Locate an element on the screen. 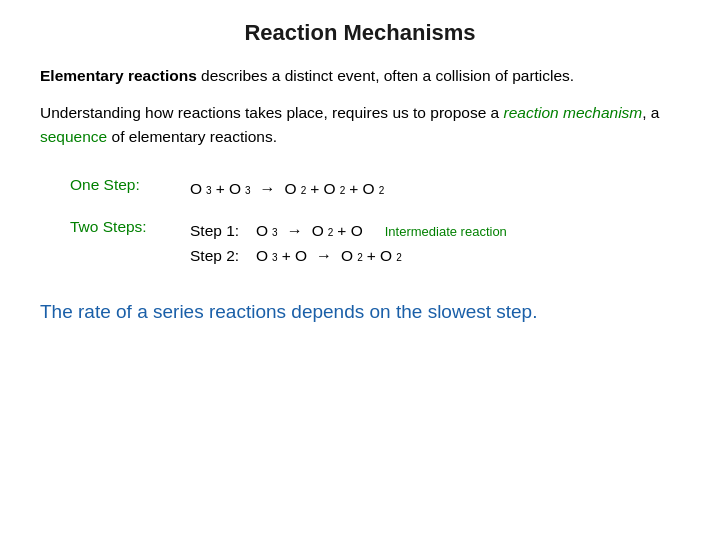 This screenshot has width=720, height=540. step1-label: Step 1: is located at coordinates (214, 232).